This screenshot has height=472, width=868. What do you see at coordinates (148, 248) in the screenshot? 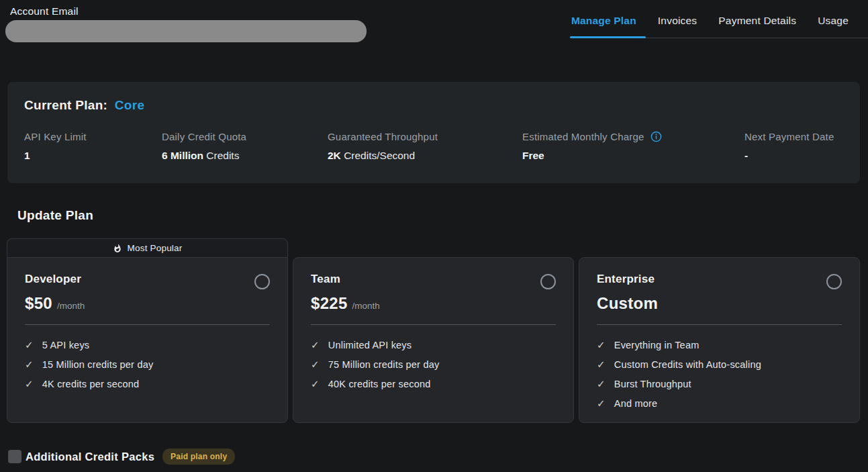
I see `most-popular-band: Most Popular` at bounding box center [148, 248].